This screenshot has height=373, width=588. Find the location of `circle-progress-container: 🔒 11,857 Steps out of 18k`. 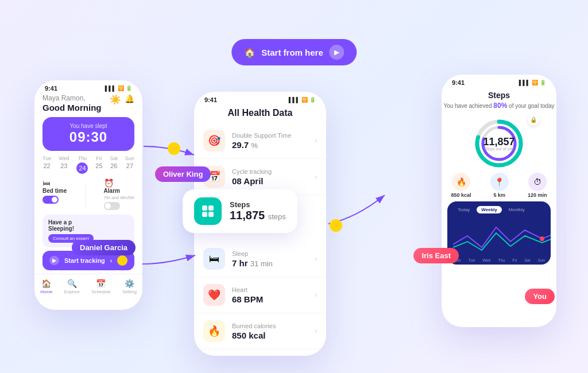

circle-progress-container: 🔒 11,857 Steps out of 18k is located at coordinates (499, 143).